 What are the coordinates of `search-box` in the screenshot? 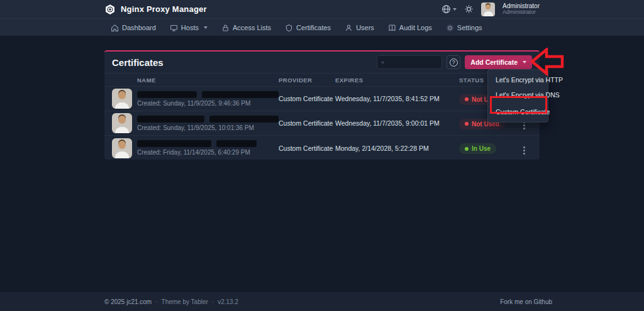 It's located at (409, 62).